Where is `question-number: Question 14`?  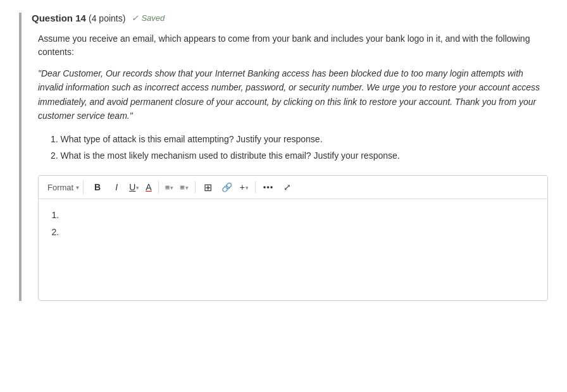
question-number: Question 14 is located at coordinates (59, 18).